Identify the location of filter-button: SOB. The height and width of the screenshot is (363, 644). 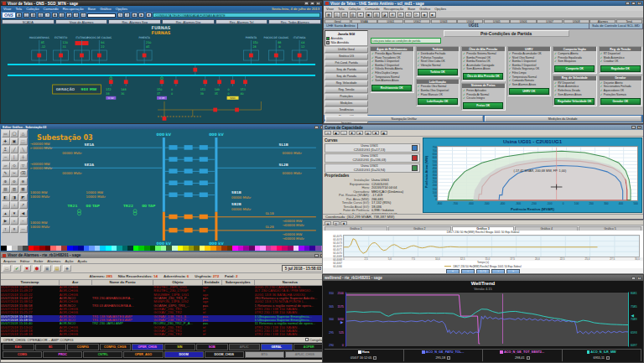
(212, 347).